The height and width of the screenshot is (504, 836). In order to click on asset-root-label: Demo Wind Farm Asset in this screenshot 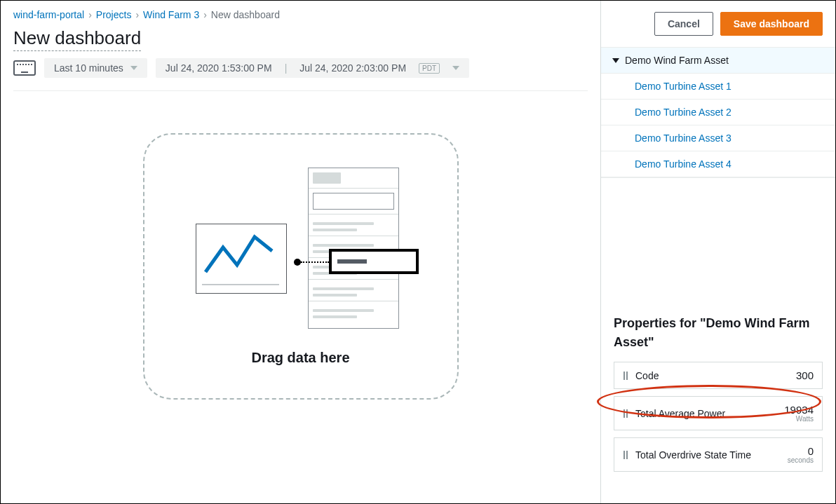, I will do `click(677, 60)`.